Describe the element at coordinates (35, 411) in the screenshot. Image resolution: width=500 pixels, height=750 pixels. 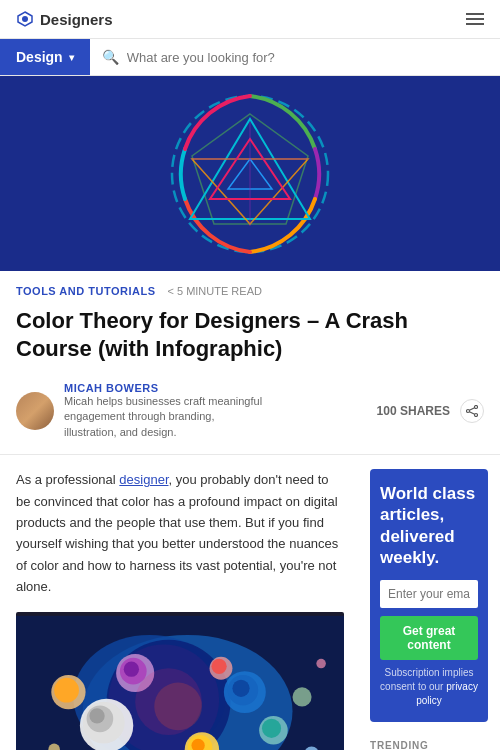
I see `avatar-image` at that location.